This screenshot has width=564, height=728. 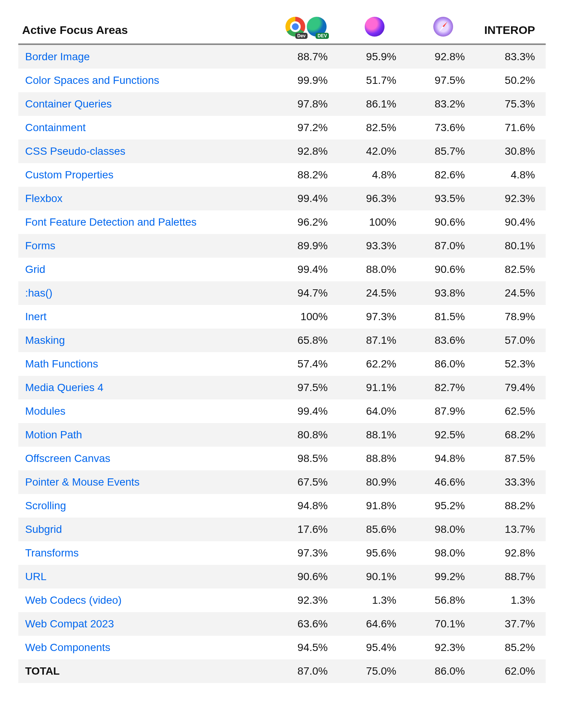 What do you see at coordinates (40, 245) in the screenshot?
I see `feature-link: Forms` at bounding box center [40, 245].